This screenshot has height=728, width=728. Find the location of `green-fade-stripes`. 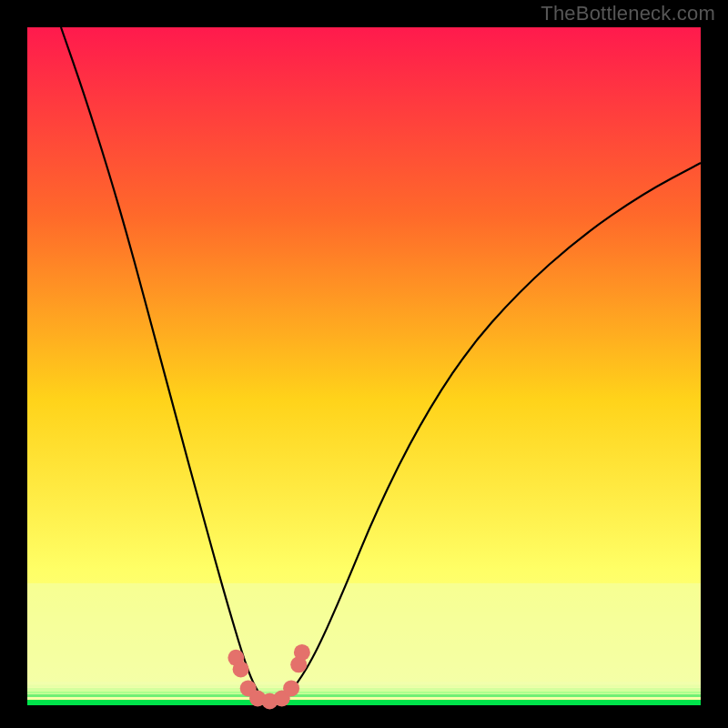

green-fade-stripes is located at coordinates (364, 690).